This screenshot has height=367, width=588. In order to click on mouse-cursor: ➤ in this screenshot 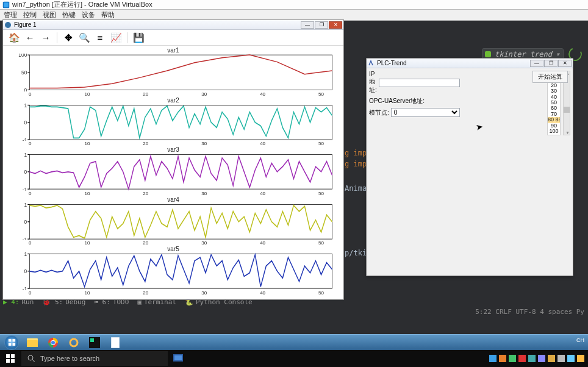, I will do `click(479, 127)`.